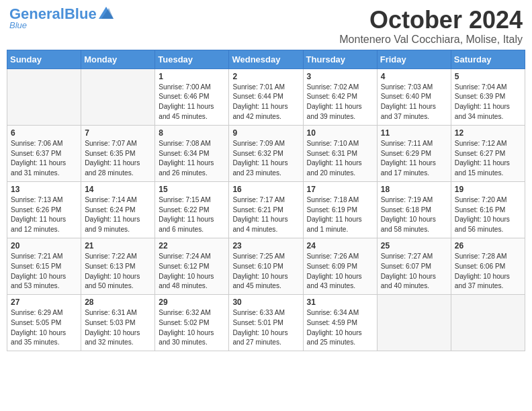  I want to click on calendar-day: 26Sunrise: 7:28 AM Sunset: 6:06 PM Dayli…, so click(488, 266).